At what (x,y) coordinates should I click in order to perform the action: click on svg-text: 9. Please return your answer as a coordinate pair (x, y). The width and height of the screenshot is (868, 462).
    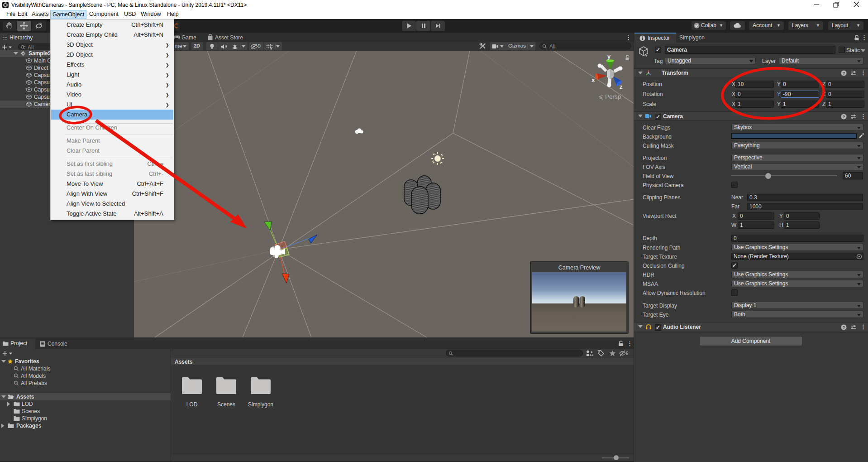
    Looking at the image, I should click on (627, 353).